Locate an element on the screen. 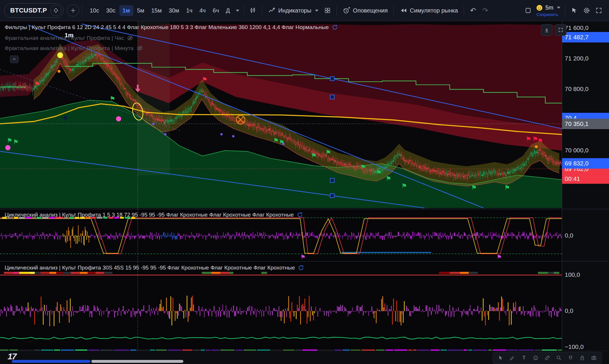 The width and height of the screenshot is (609, 364). layout-name: 5m is located at coordinates (549, 8).